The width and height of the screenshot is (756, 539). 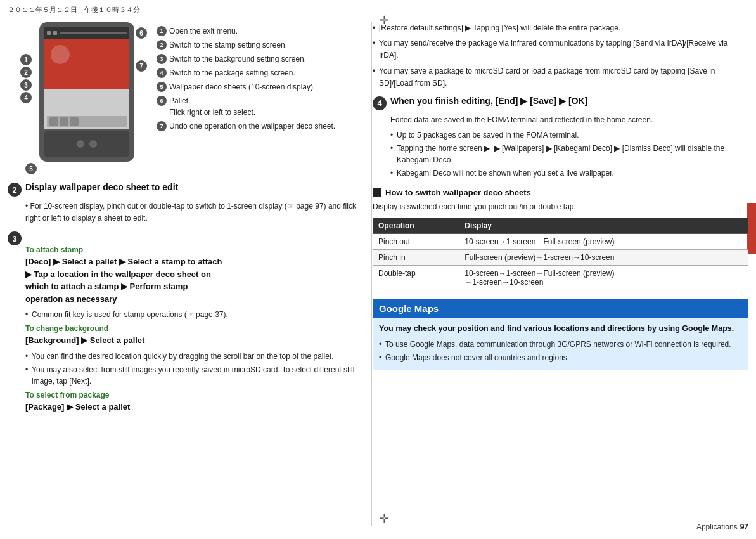 What do you see at coordinates (194, 395) in the screenshot?
I see `step-3-green-label-3: To select from package` at bounding box center [194, 395].